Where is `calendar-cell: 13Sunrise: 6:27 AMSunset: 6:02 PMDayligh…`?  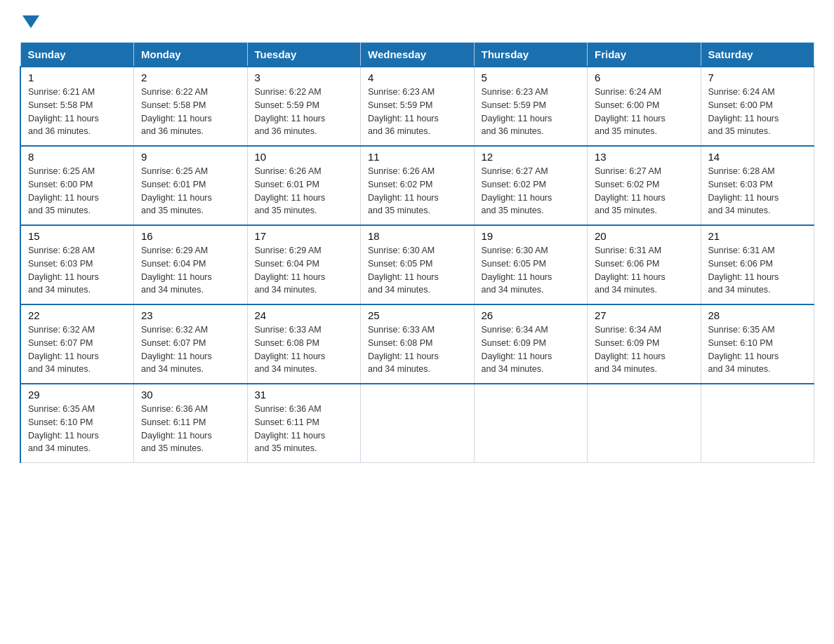
calendar-cell: 13Sunrise: 6:27 AMSunset: 6:02 PMDayligh… is located at coordinates (644, 185).